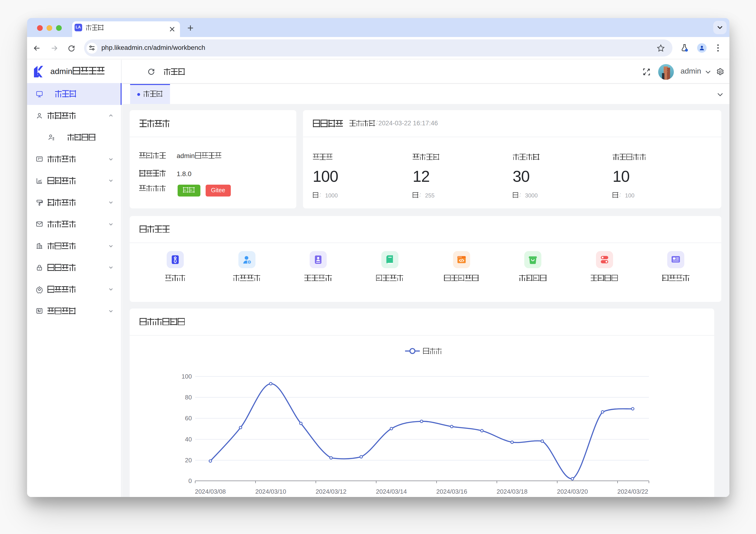  Describe the element at coordinates (210, 492) in the screenshot. I see `svg-text: 2024/03/08` at that location.